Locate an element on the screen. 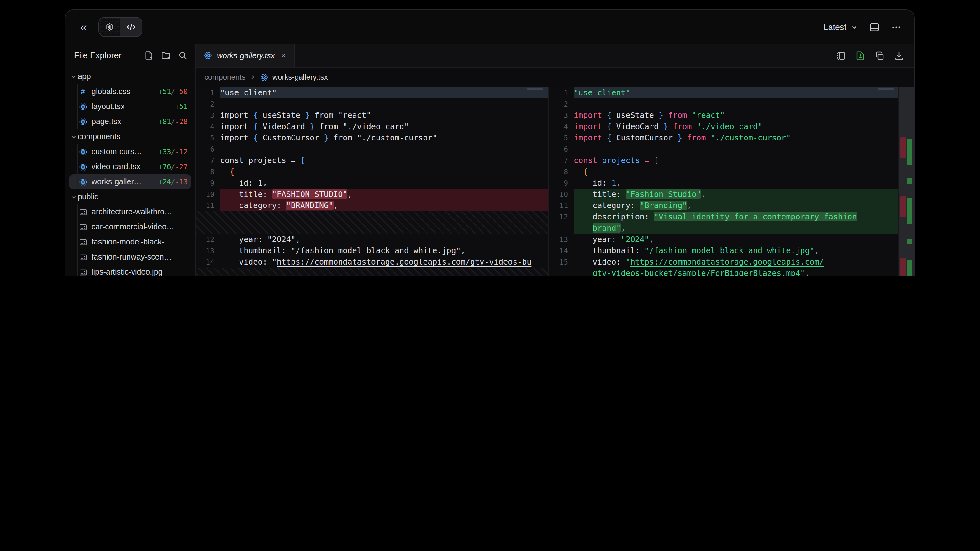 Image resolution: width=980 pixels, height=551 pixels. code-row: 13 thumbnail: "/fashion-model-black-and-… is located at coordinates (372, 251).